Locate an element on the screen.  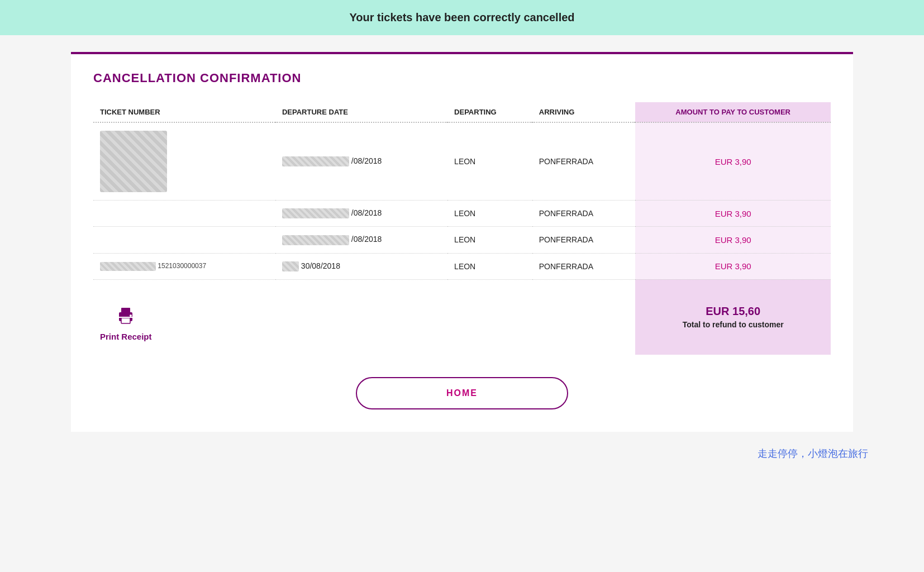
col-header-arriving: ARRIVING is located at coordinates (584, 112).